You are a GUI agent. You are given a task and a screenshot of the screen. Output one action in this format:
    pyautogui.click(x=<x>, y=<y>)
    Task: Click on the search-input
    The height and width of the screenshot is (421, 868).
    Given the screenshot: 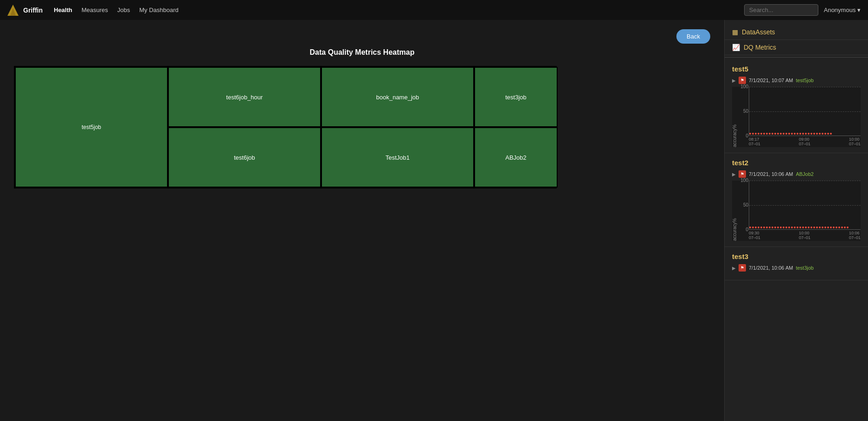 What is the action you would take?
    pyautogui.click(x=781, y=10)
    